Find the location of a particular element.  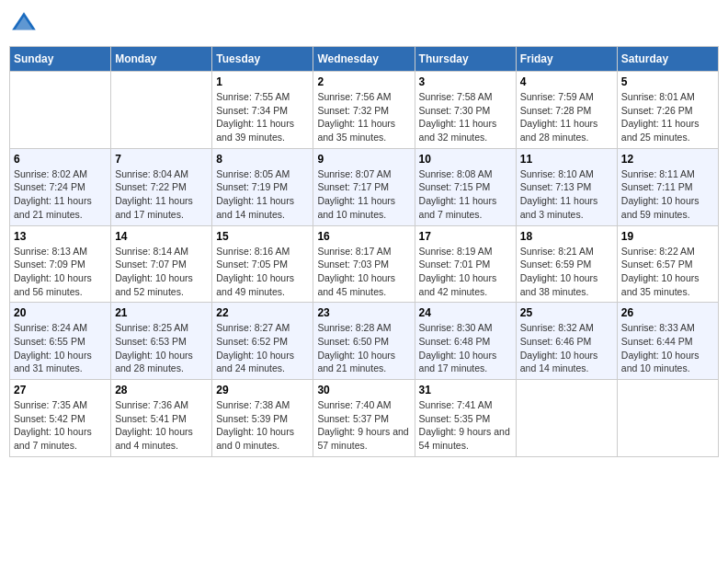

calendar-cell: 25Sunrise: 8:32 AMSunset: 6:46 PMDayligh… is located at coordinates (566, 341).